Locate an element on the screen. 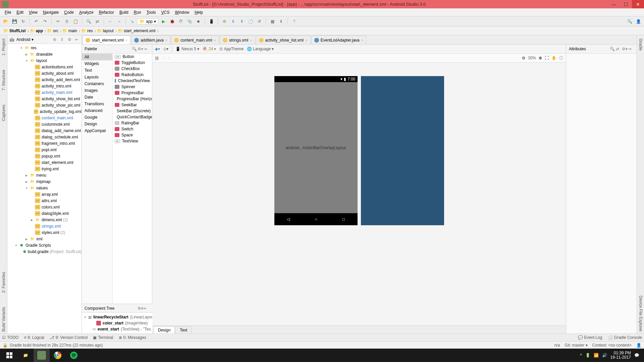 The width and height of the screenshot is (644, 362). minimize-button: — is located at coordinates (614, 4).